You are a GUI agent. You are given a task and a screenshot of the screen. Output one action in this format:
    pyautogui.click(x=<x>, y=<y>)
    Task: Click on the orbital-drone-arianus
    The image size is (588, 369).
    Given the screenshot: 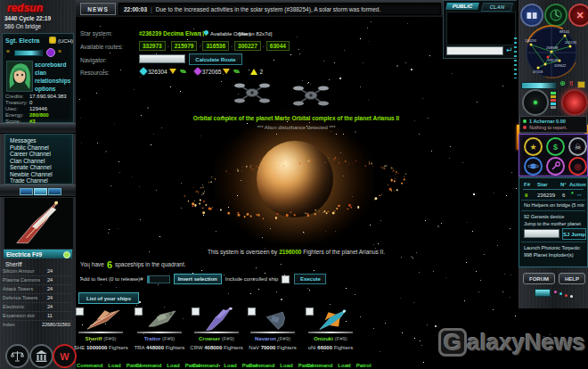 What is the action you would take?
    pyautogui.click(x=311, y=95)
    